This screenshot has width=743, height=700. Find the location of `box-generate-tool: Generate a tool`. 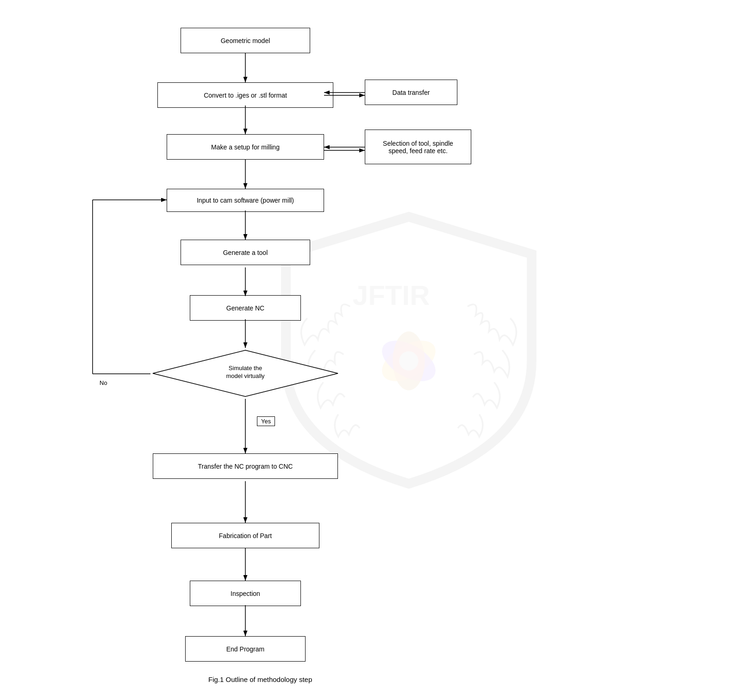

box-generate-tool: Generate a tool is located at coordinates (245, 253).